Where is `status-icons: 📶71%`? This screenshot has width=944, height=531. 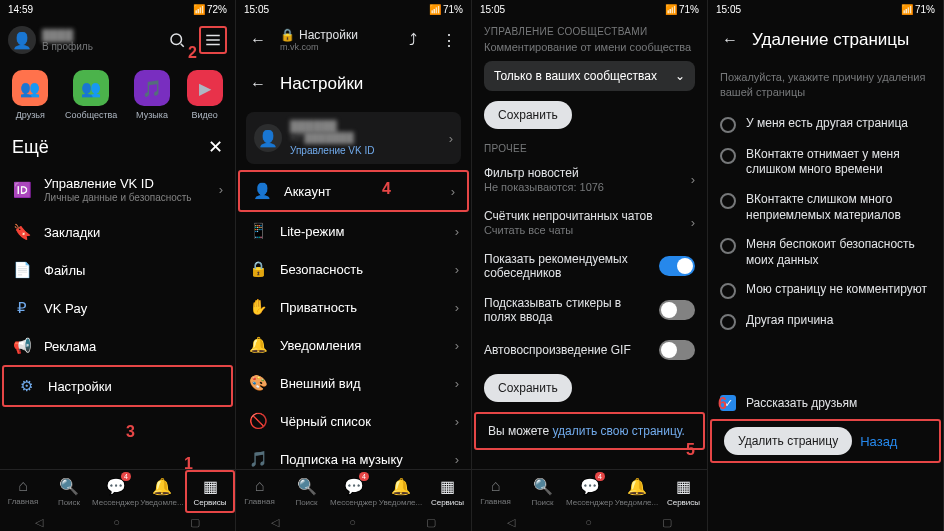 status-icons: 📶71% is located at coordinates (446, 10).